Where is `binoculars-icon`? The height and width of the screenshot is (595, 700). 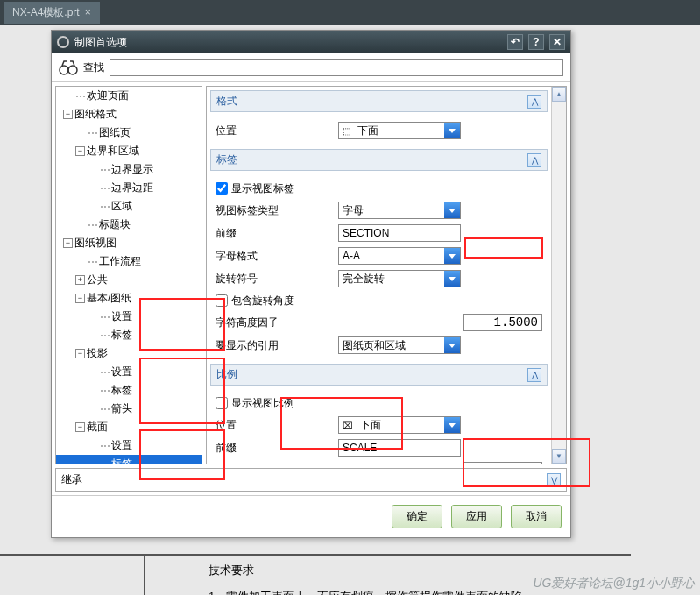 binoculars-icon is located at coordinates (68, 67).